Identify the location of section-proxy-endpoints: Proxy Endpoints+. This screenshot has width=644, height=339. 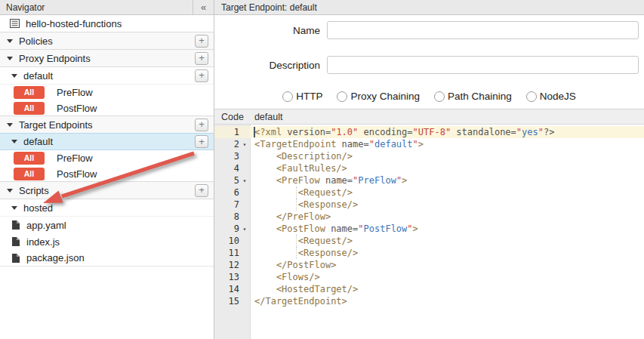
(107, 58).